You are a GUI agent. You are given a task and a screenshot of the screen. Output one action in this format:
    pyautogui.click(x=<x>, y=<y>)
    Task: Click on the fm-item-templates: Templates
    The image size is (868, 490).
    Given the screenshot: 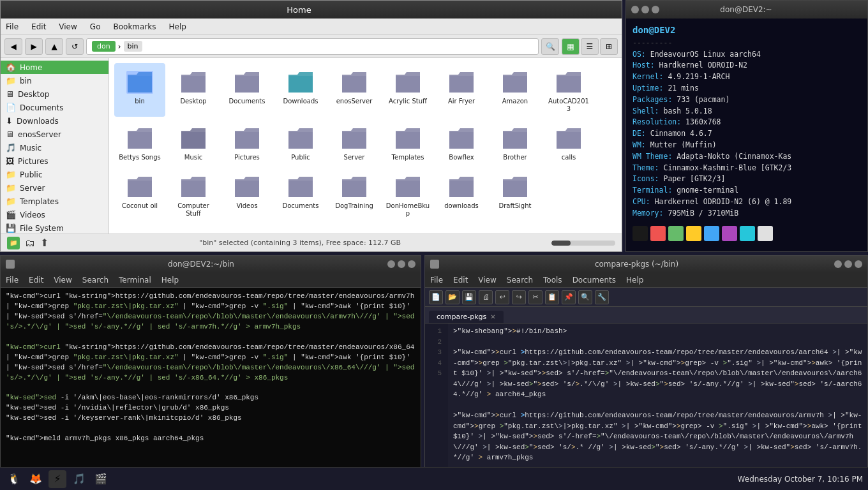 What is the action you would take?
    pyautogui.click(x=408, y=142)
    